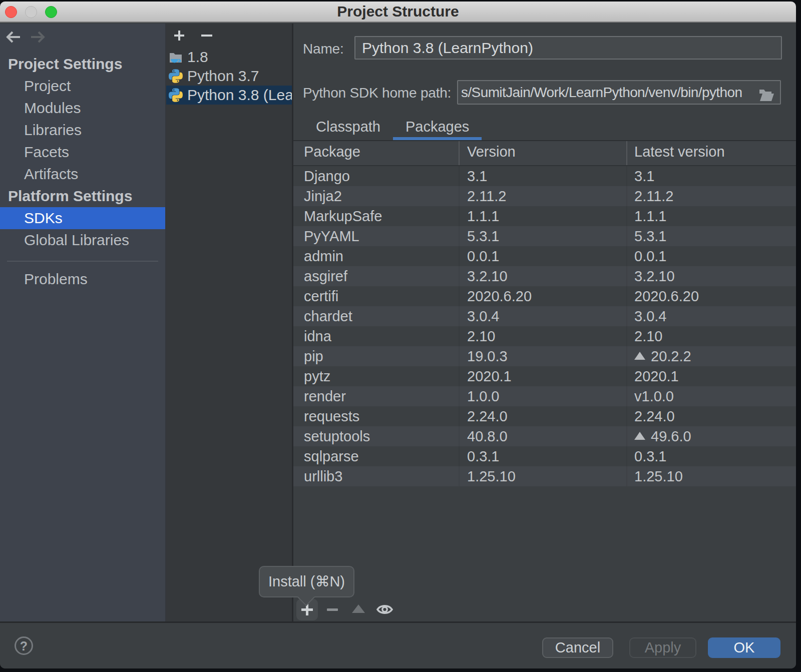 This screenshot has height=672, width=801. Describe the element at coordinates (544, 196) in the screenshot. I see `version-cell: 2.11.2` at that location.